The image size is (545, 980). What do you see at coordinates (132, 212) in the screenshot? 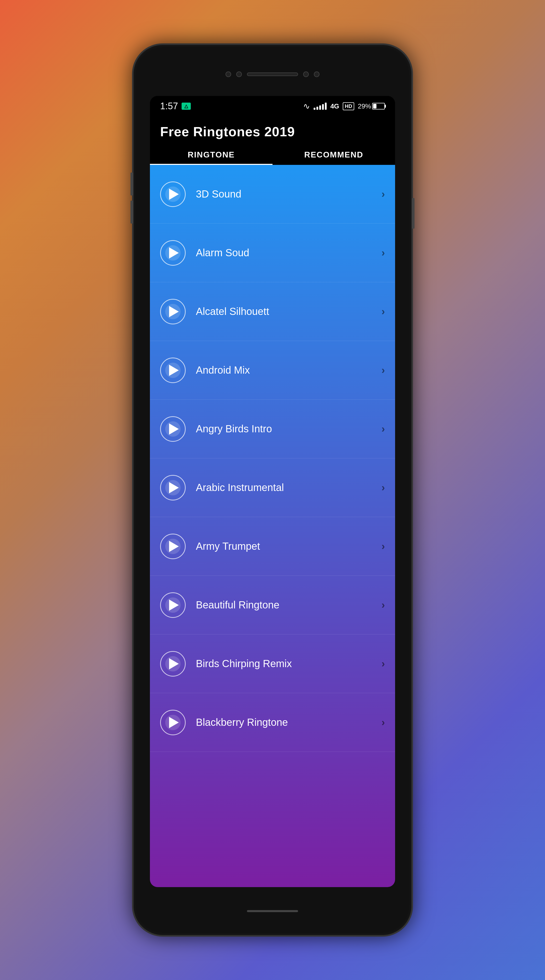
I see `volume-down-button` at bounding box center [132, 212].